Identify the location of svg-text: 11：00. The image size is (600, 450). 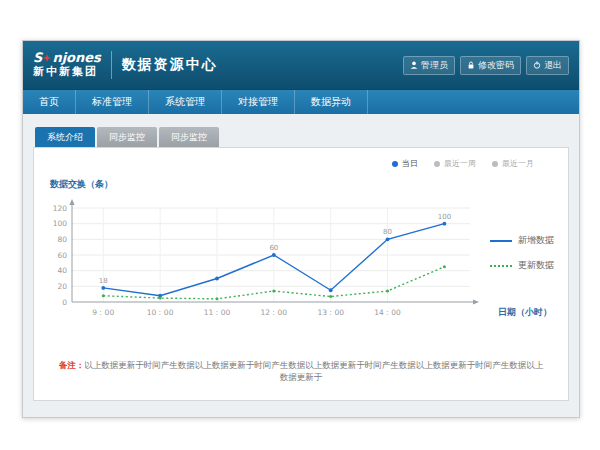
(218, 312).